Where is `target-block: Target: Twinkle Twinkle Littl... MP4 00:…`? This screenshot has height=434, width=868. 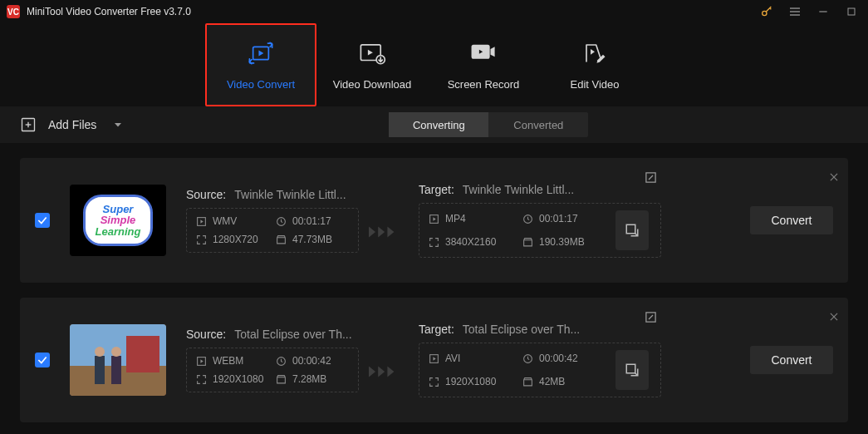 target-block: Target: Twinkle Twinkle Littl... MP4 00:… is located at coordinates (540, 220).